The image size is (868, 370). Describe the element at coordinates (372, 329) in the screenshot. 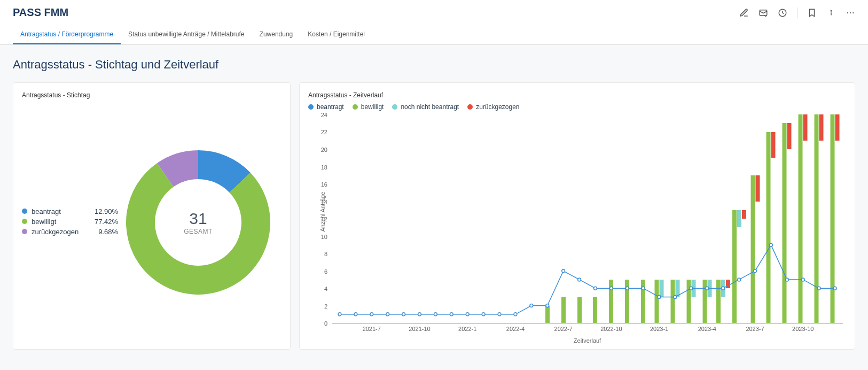

I see `x-tick: 2021-7` at that location.